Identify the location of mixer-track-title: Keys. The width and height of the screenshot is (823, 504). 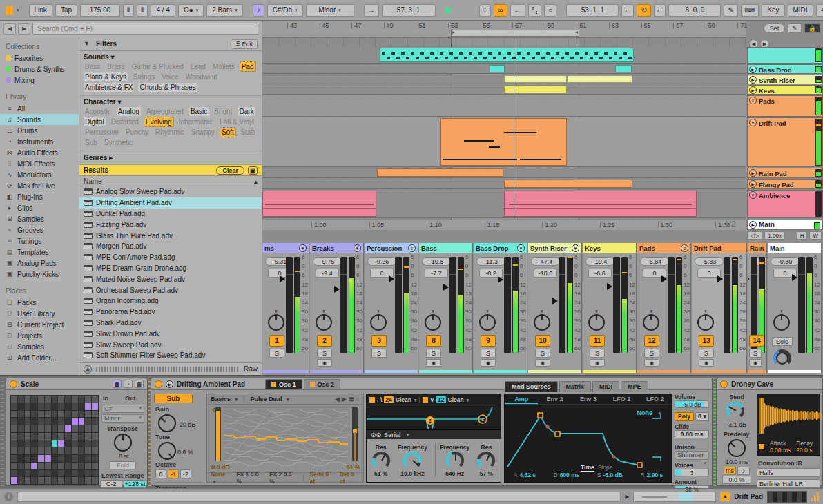
(609, 249).